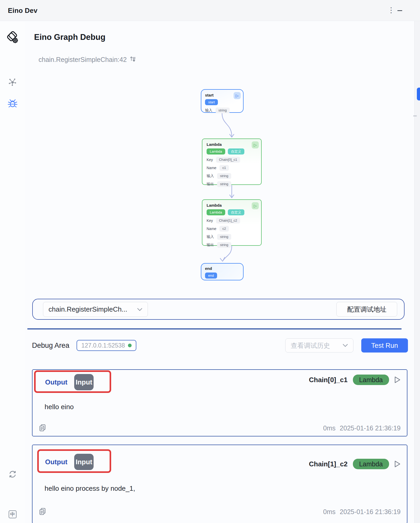 Image resolution: width=420 pixels, height=523 pixels. Describe the element at coordinates (13, 474) in the screenshot. I see `refresh-icon` at that location.